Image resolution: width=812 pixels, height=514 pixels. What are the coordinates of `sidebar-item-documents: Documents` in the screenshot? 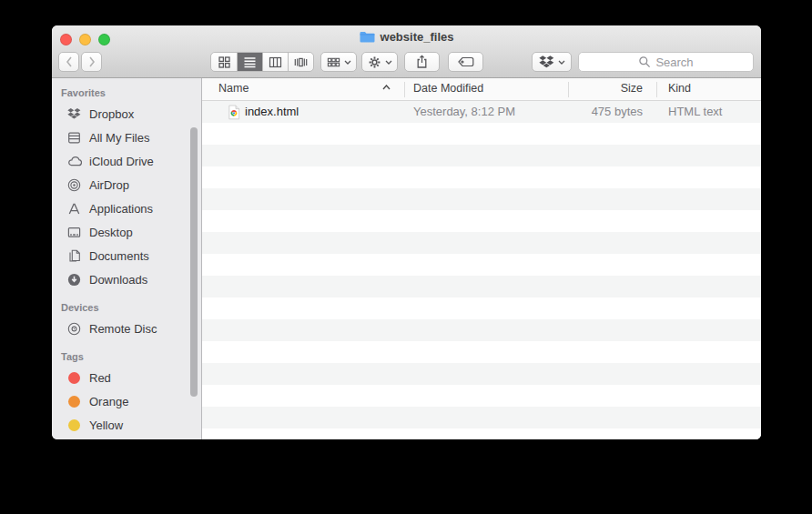 It's located at (127, 256).